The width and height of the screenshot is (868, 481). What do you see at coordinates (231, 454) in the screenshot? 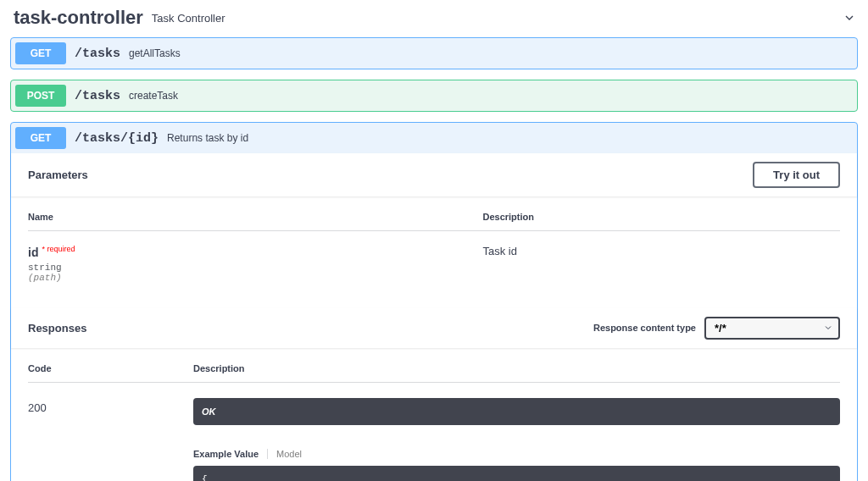
I see `tab-example-value: Example Value` at bounding box center [231, 454].